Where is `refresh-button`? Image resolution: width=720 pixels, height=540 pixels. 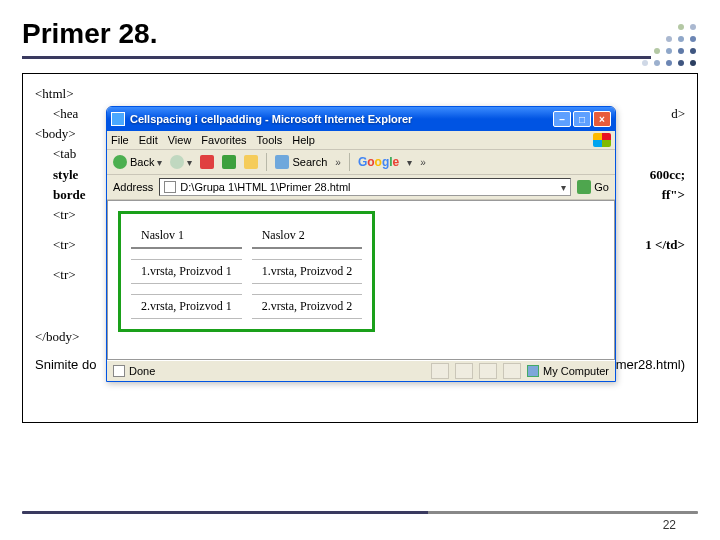 refresh-button is located at coordinates (229, 162).